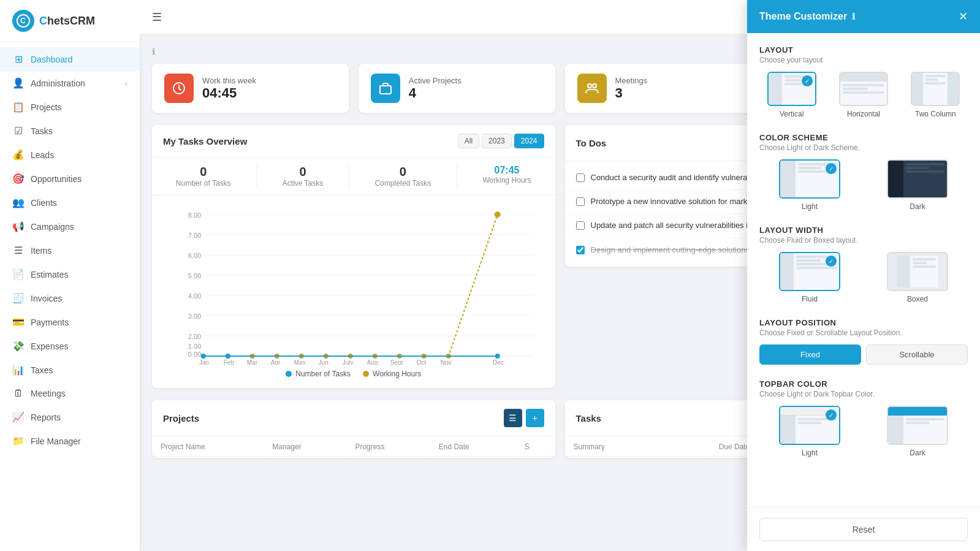  I want to click on layout-horizontal-thumb, so click(864, 89).